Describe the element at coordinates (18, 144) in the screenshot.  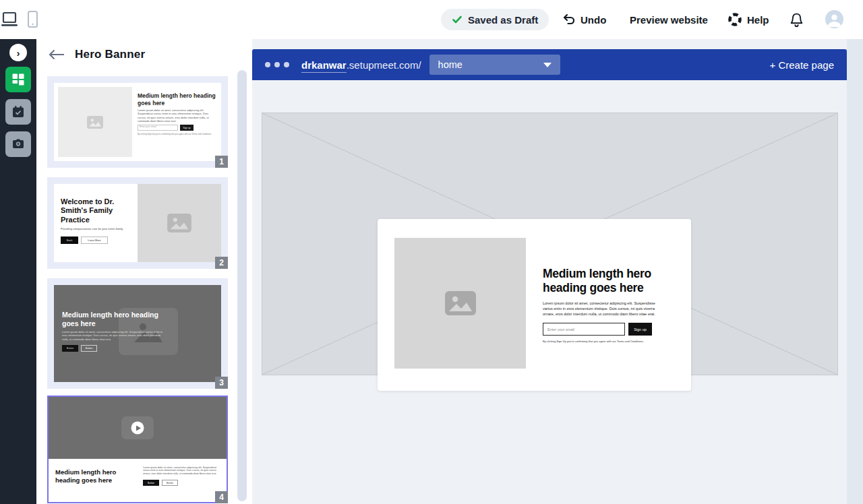
I see `sidebar-item-media` at that location.